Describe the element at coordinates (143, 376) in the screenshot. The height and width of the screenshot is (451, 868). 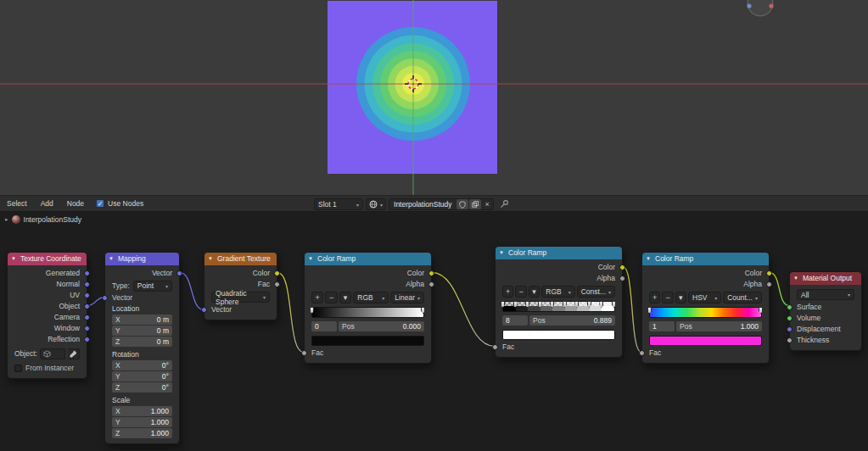
I see `rotation-y-field: Y0°` at that location.